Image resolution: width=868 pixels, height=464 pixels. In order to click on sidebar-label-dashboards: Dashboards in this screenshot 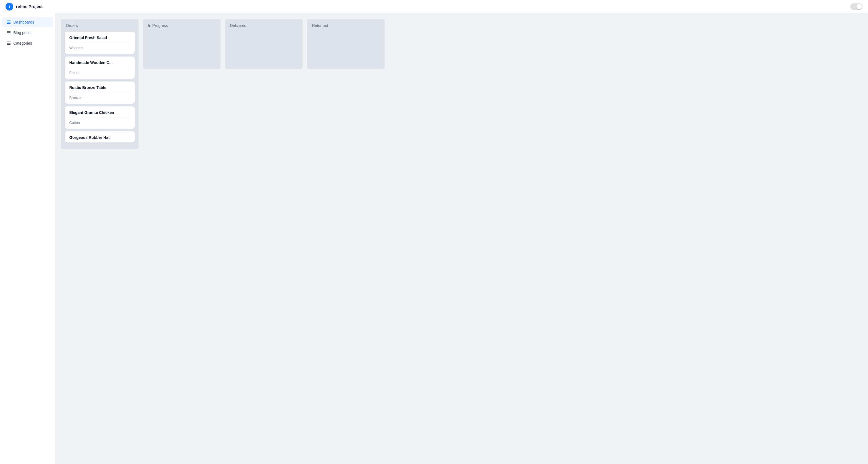, I will do `click(24, 22)`.